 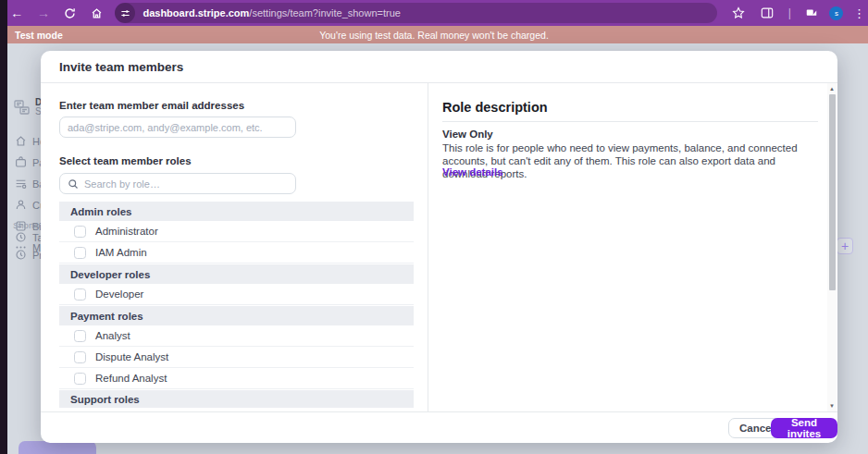 I want to click on floating-plus-button: +, so click(x=845, y=246).